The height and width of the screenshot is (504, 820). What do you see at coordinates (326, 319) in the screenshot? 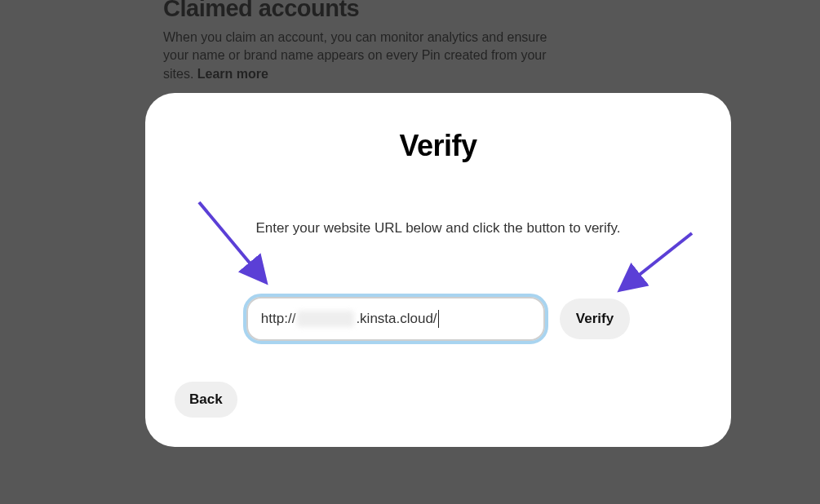
I see `redacted-subdomain` at bounding box center [326, 319].